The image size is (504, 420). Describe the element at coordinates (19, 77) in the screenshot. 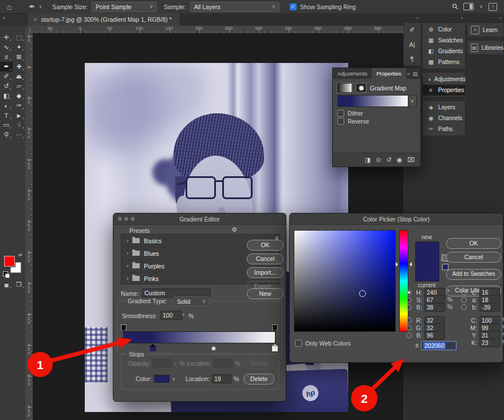

I see `clone-stamp-tool: ⏏` at that location.